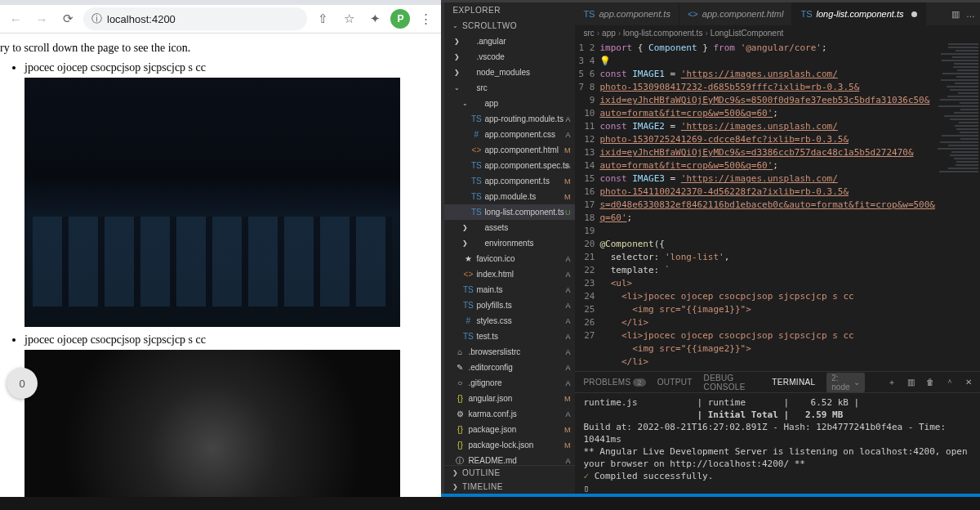 The width and height of the screenshot is (980, 510). I want to click on tree-label: .vscode, so click(490, 57).